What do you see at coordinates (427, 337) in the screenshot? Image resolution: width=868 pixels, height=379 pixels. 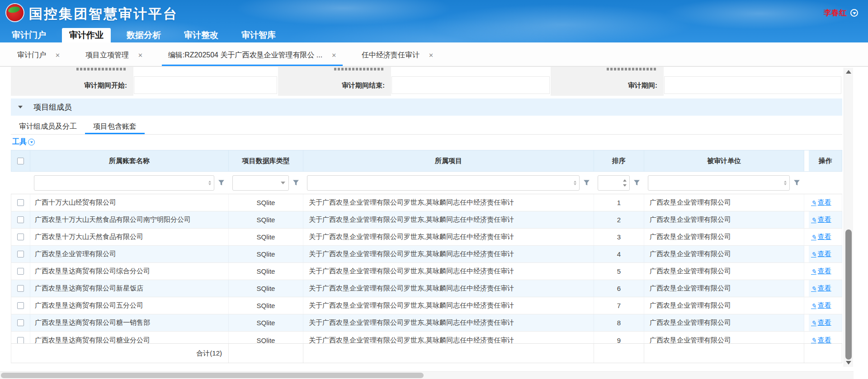 I see `table-row: 广西农垦垦达商贸有限公司糖业分公司 SQlite 关于广西农垦企业管理有限公司罗…` at bounding box center [427, 337].